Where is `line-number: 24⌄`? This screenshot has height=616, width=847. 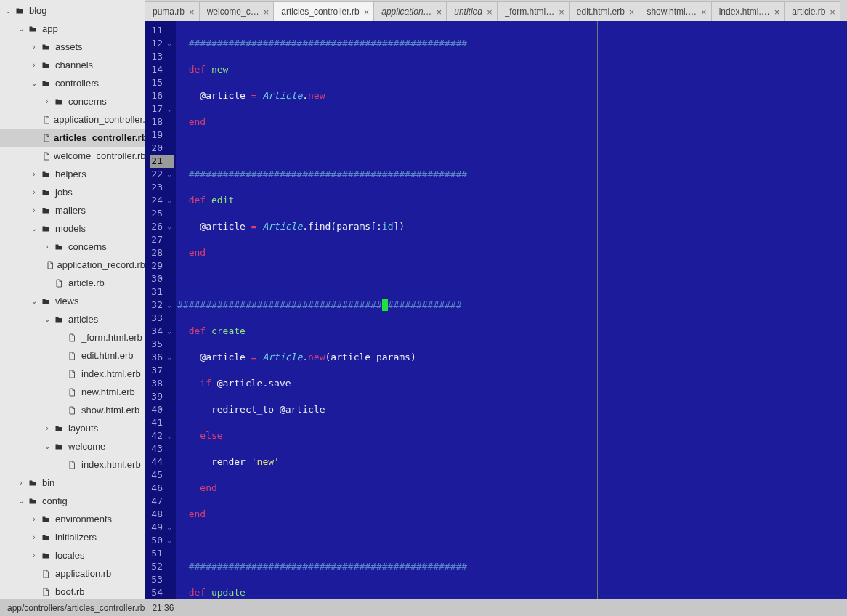
line-number: 24⌄ is located at coordinates (162, 200).